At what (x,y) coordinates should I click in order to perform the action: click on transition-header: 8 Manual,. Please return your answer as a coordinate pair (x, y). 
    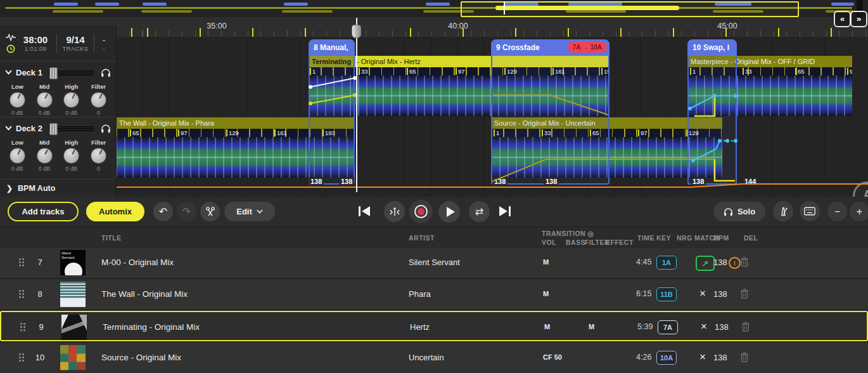
    Looking at the image, I should click on (332, 48).